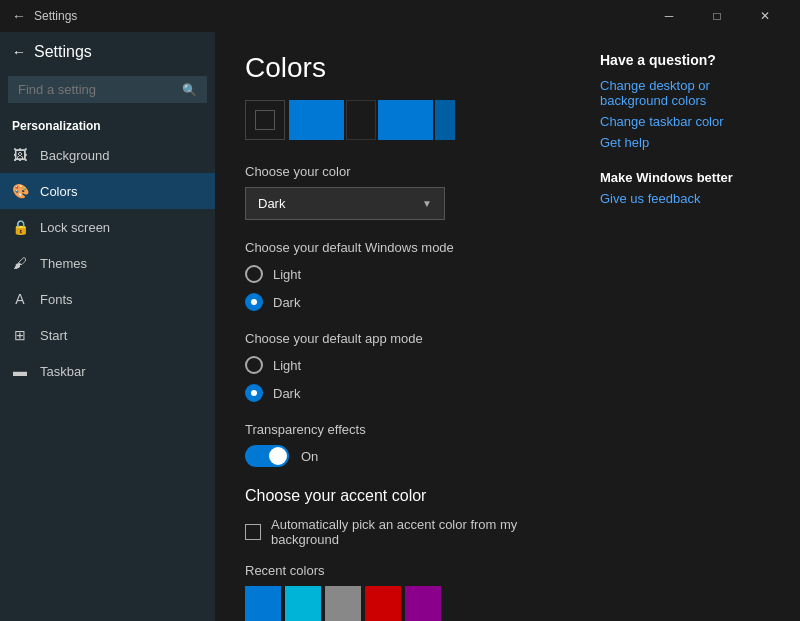 This screenshot has width=800, height=621. Describe the element at coordinates (286, 394) in the screenshot. I see `app-mode-dark-label: Dark` at that location.